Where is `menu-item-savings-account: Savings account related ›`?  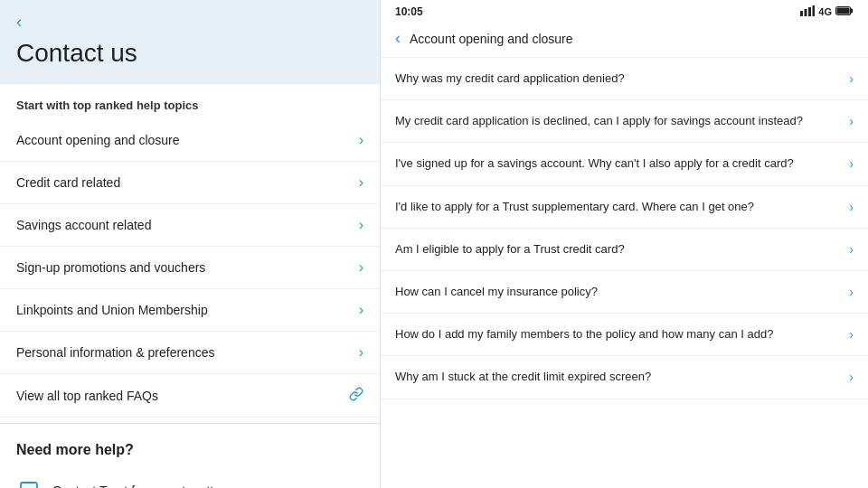 menu-item-savings-account: Savings account related › is located at coordinates (190, 226).